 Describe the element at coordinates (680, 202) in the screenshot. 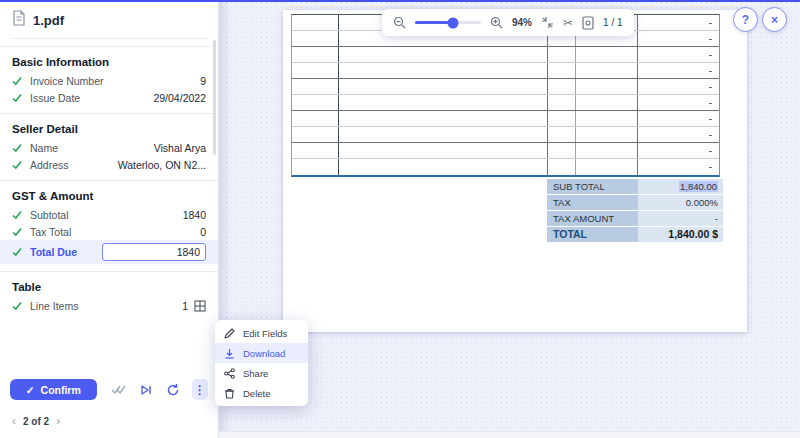

I see `summary-value: 0.000%` at that location.